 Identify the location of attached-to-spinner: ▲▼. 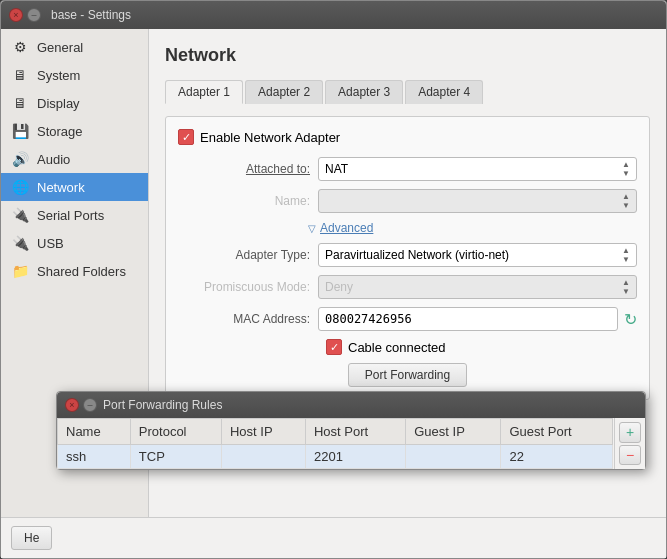
(626, 169).